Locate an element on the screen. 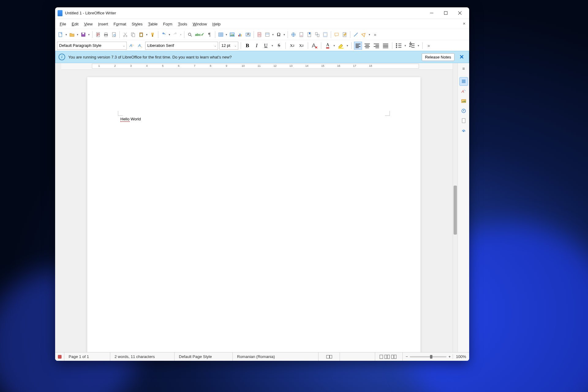 This screenshot has height=392, width=588. menu-edit: Edit is located at coordinates (75, 24).